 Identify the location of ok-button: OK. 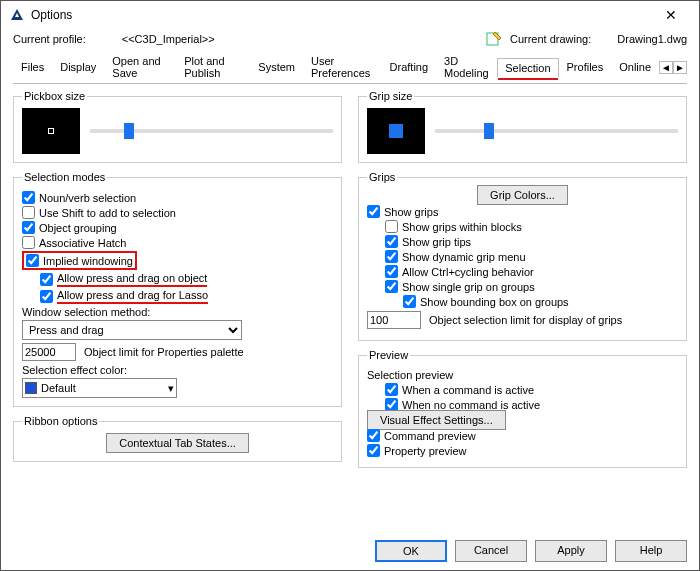
(411, 551).